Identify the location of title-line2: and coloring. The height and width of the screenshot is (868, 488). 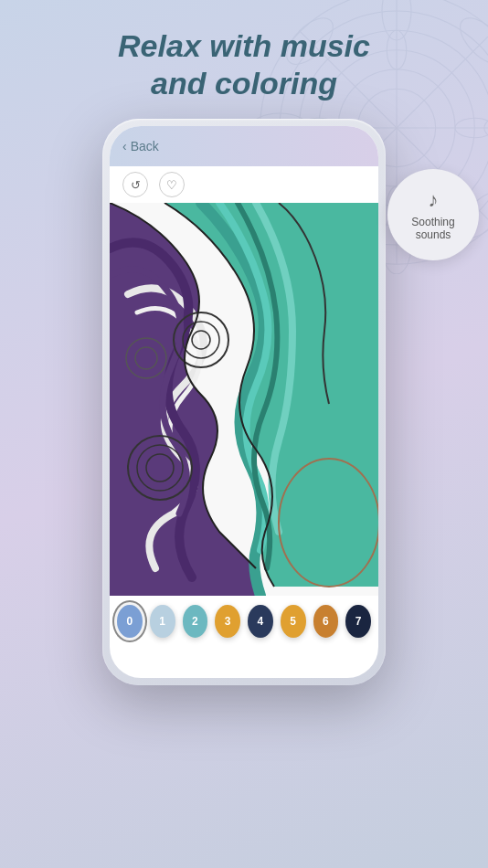
(244, 84).